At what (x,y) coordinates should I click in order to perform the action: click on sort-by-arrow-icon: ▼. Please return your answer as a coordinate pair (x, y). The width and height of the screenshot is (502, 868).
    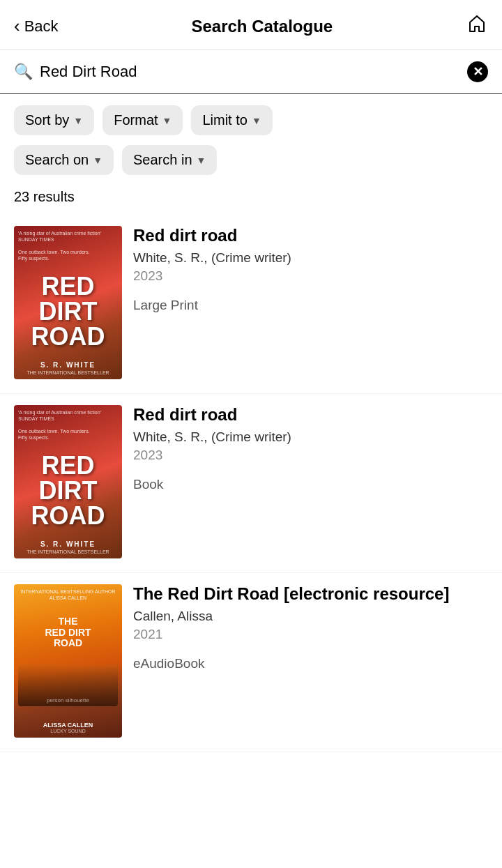
    Looking at the image, I should click on (78, 121).